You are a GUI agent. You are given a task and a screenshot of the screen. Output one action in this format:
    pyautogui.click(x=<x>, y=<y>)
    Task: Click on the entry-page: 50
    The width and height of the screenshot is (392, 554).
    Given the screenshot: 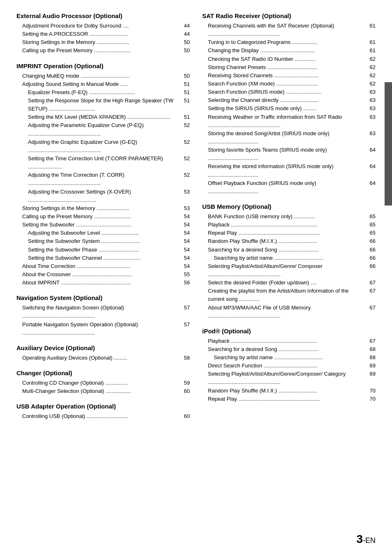 What is the action you would take?
    pyautogui.click(x=185, y=51)
    